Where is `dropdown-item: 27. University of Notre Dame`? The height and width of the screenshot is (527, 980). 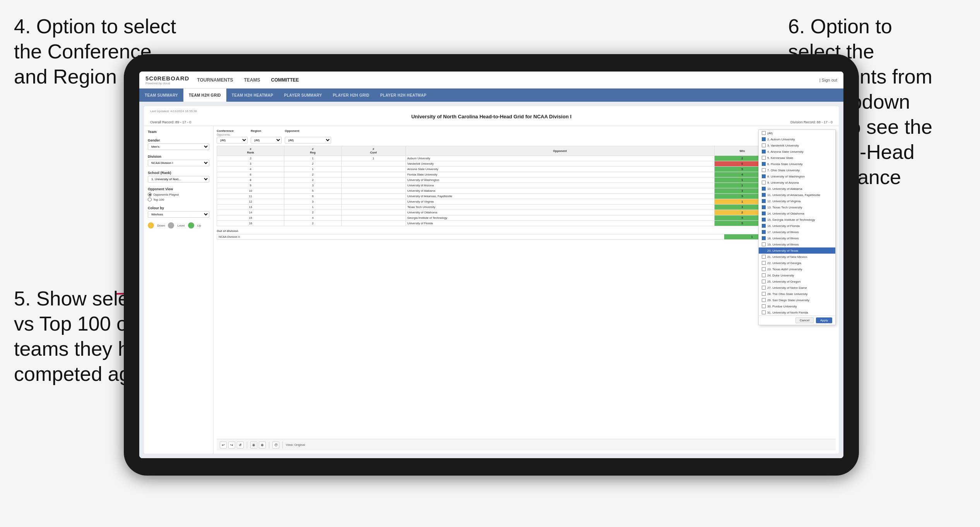 dropdown-item: 27. University of Notre Dame is located at coordinates (797, 288).